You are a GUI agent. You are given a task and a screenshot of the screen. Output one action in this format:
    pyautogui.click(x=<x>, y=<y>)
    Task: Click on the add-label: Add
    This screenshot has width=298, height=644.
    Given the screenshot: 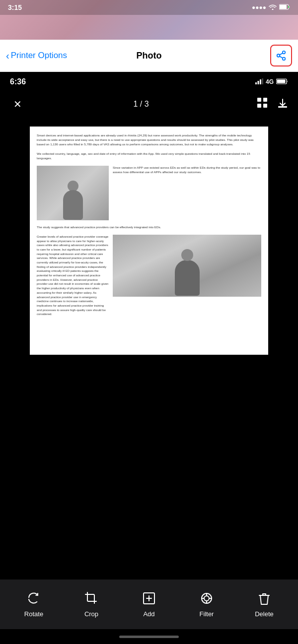 What is the action you would take?
    pyautogui.click(x=149, y=614)
    